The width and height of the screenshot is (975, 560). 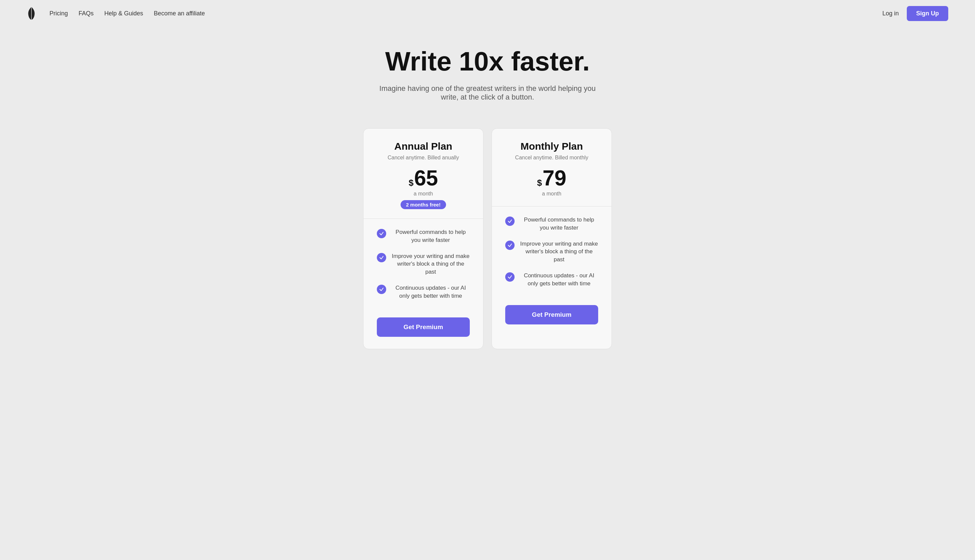 I want to click on monthly-cta-button: Get Premium, so click(x=552, y=315).